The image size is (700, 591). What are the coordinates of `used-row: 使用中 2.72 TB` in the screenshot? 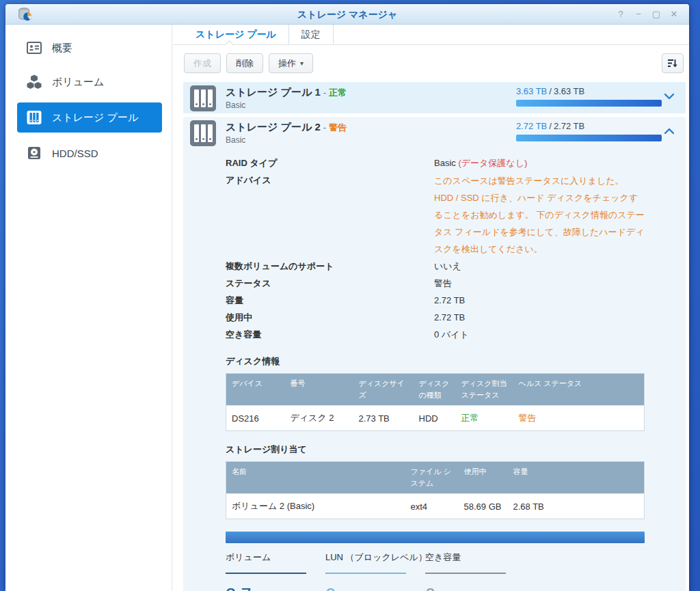 It's located at (435, 318).